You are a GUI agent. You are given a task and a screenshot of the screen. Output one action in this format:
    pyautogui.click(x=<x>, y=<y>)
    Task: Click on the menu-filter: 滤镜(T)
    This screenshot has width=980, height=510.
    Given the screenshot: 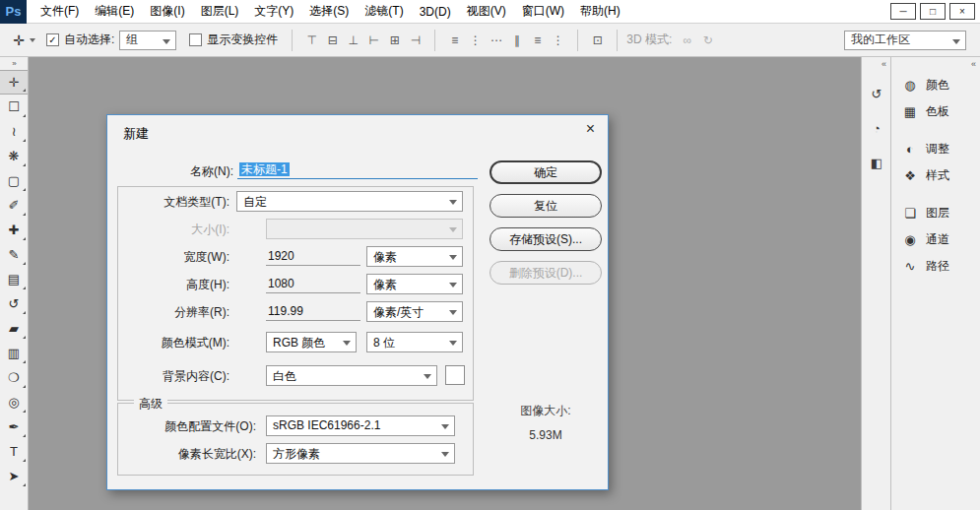 What is the action you would take?
    pyautogui.click(x=384, y=12)
    